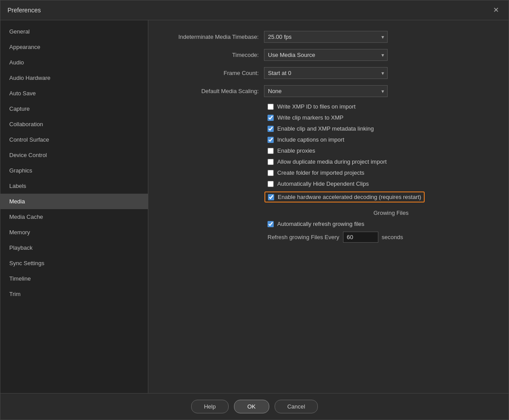  What do you see at coordinates (271, 129) in the screenshot?
I see `enable-clip-xmp-checkbox` at bounding box center [271, 129].